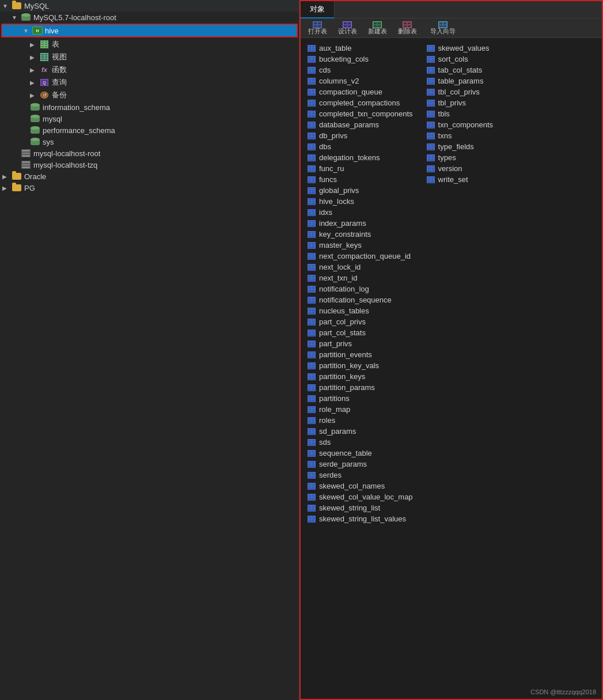  What do you see at coordinates (460, 103) in the screenshot?
I see `table-row: tbl_privs` at bounding box center [460, 103].